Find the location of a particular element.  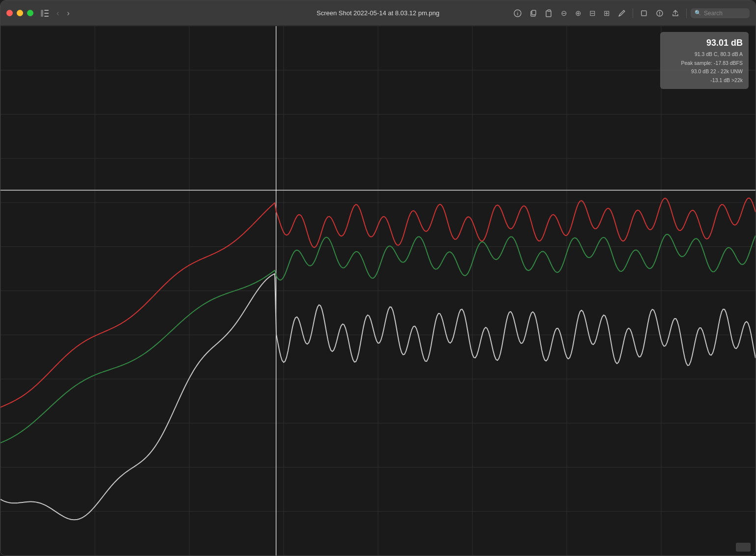

info-button: i is located at coordinates (518, 13).